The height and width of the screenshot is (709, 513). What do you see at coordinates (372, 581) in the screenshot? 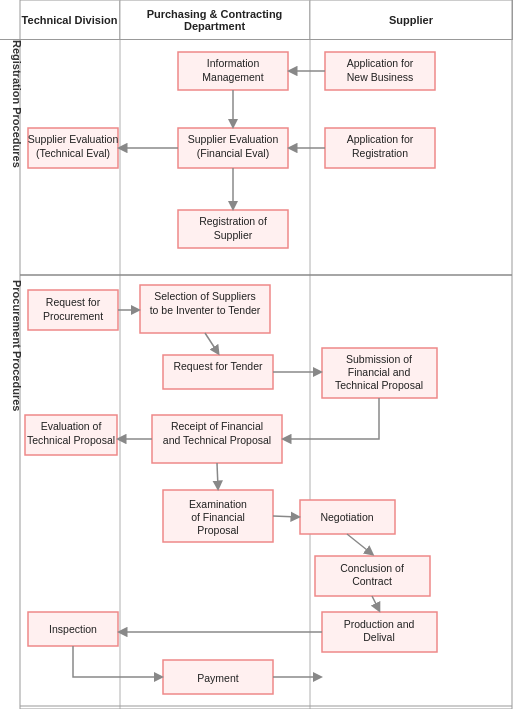
I see `svg-text: Contract` at bounding box center [372, 581].